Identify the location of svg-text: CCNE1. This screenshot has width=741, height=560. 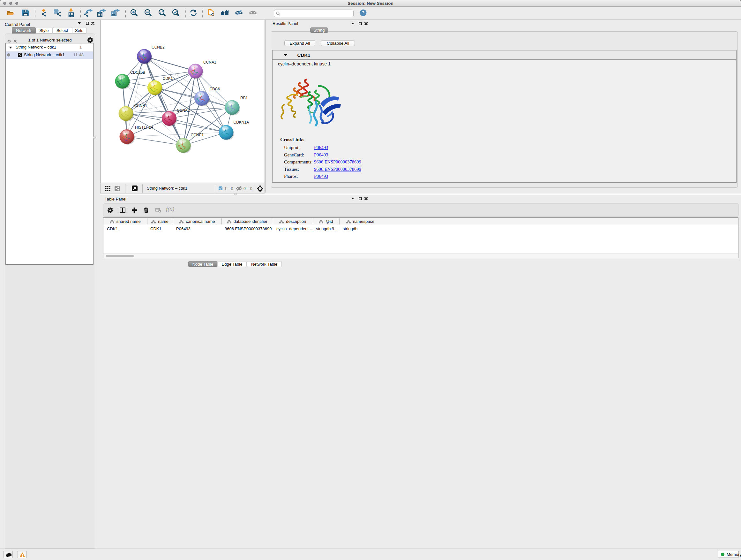
(198, 135).